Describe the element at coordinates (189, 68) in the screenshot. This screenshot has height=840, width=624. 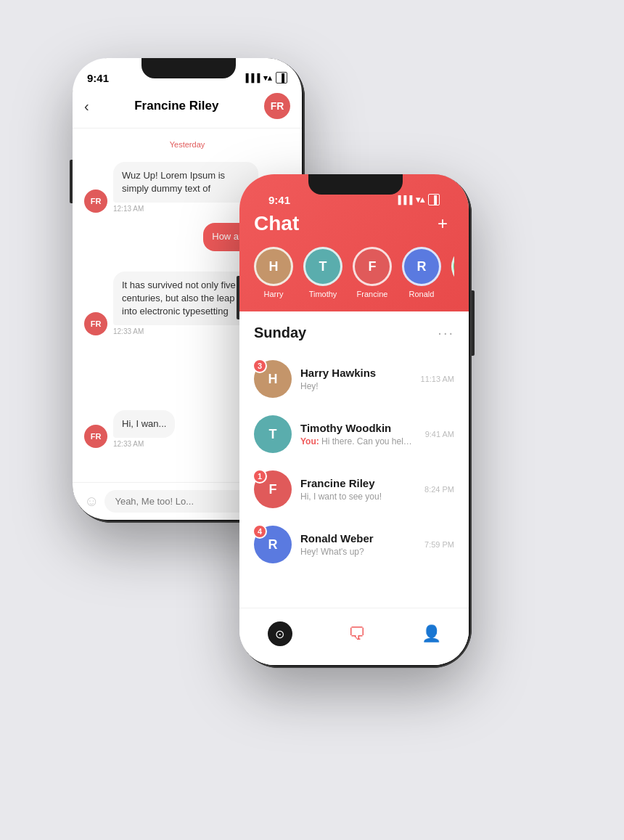
I see `notch-back` at that location.